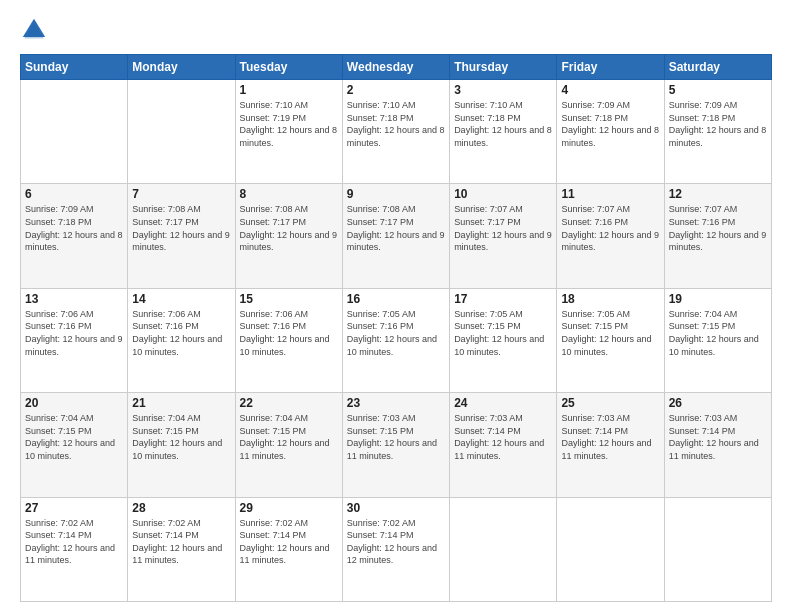 This screenshot has height=612, width=792. Describe the element at coordinates (289, 508) in the screenshot. I see `day-number: 29` at that location.